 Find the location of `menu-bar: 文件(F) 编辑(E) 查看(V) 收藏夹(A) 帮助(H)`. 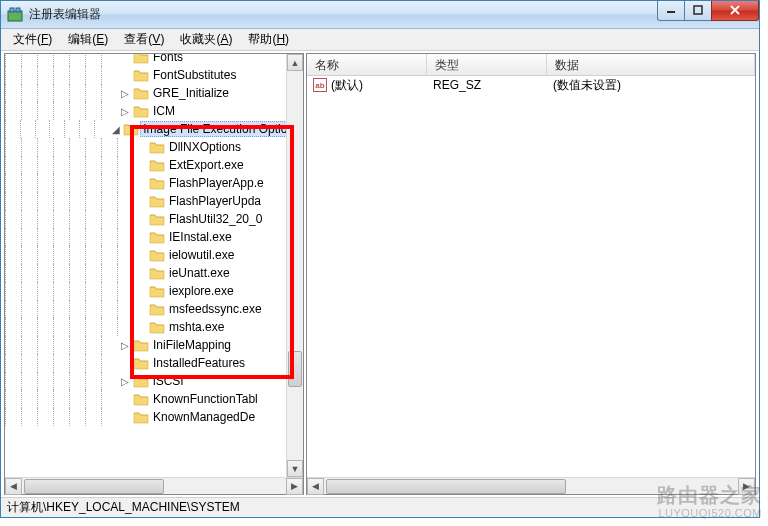

menu-bar: 文件(F) 编辑(E) 查看(V) 收藏夹(A) 帮助(H) is located at coordinates (380, 40).